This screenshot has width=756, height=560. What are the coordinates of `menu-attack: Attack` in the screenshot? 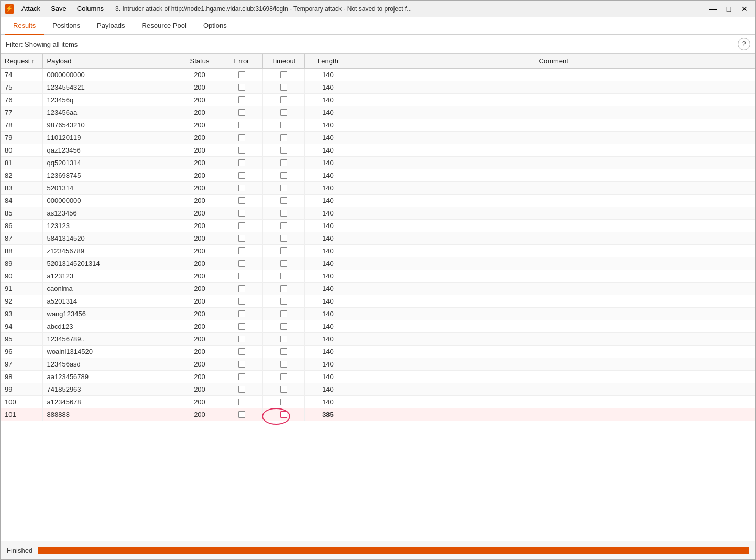 It's located at (31, 8).